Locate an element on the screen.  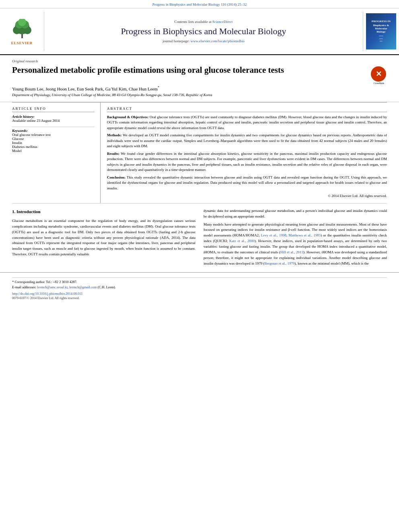
footnote-section: * Corresponding author. Tel.: +82 2 3010… is located at coordinates (200, 288).